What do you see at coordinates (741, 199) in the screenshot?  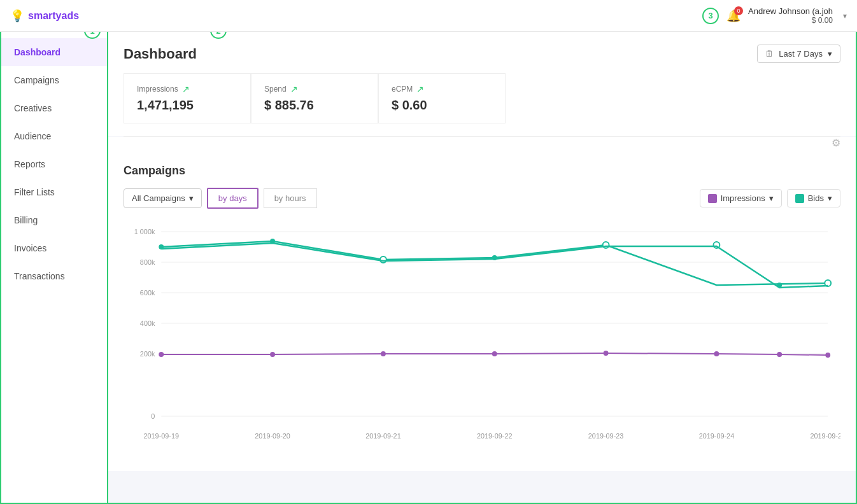 I see `impressions-legend: Impressions ▾` at bounding box center [741, 199].